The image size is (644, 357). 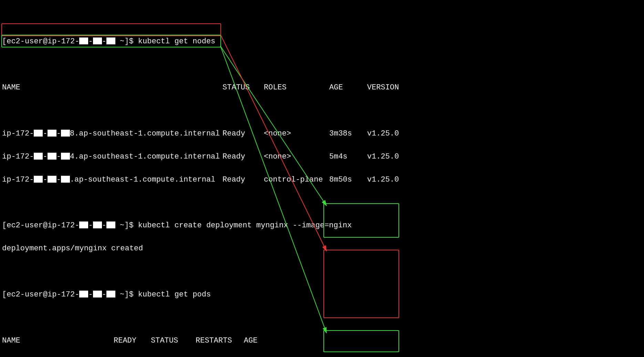 What do you see at coordinates (132, 340) in the screenshot?
I see `col-ready: READY` at bounding box center [132, 340].